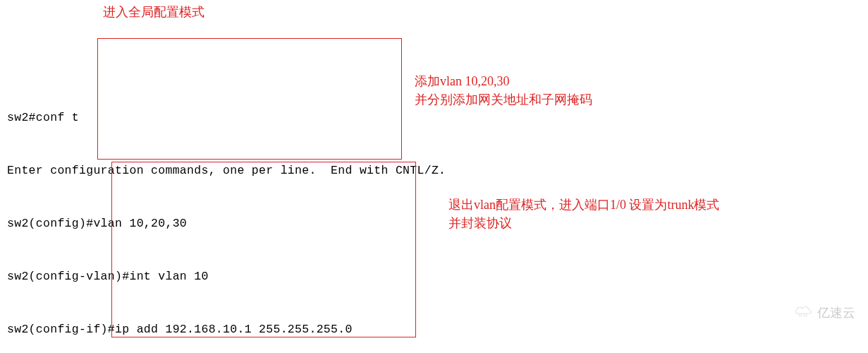 The width and height of the screenshot is (868, 353). What do you see at coordinates (463, 82) in the screenshot?
I see `annotation-vlan-add-l1: 添加vlan 10,20,30` at bounding box center [463, 82].